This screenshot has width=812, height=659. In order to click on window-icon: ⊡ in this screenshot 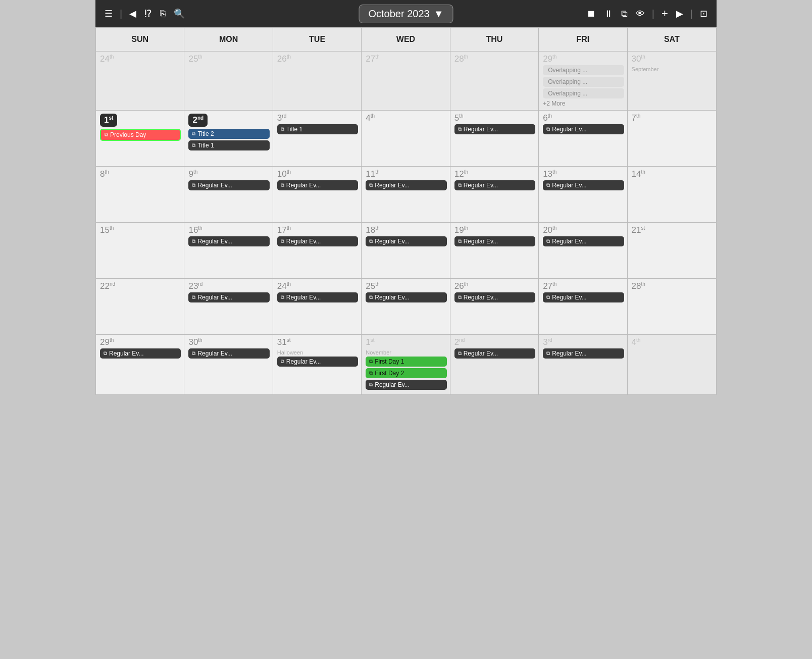, I will do `click(704, 14)`.